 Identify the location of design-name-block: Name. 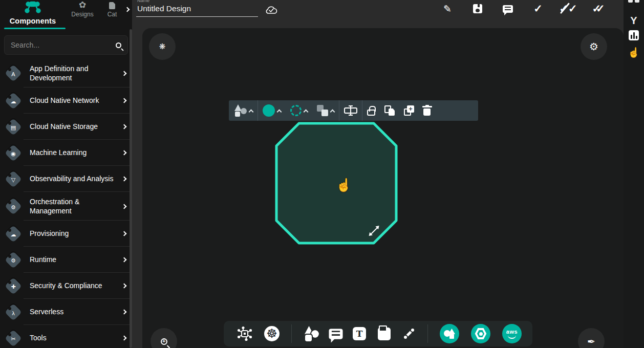
(198, 8).